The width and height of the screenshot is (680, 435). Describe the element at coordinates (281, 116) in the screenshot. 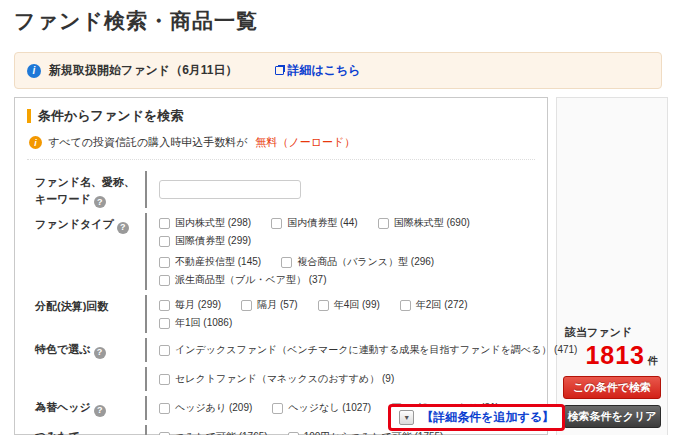

I see `section-header: 条件からファンドを検索` at that location.